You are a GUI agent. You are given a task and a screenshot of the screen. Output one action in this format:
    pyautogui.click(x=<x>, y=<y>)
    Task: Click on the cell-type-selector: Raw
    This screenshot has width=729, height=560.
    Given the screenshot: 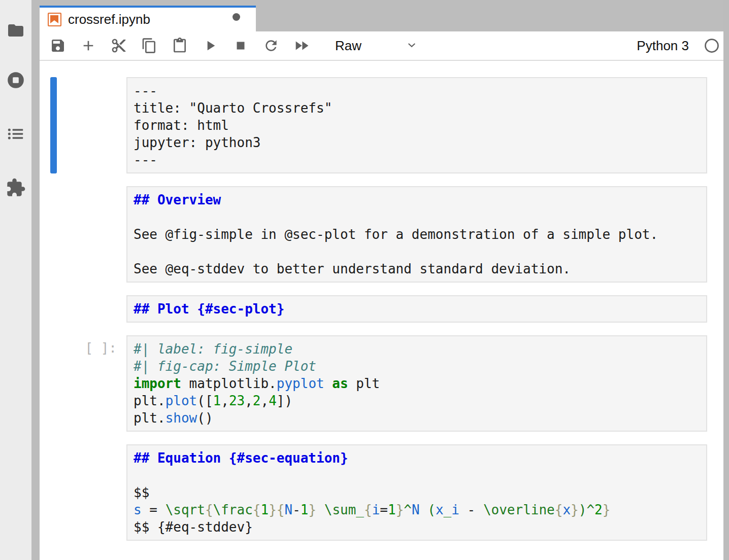 What is the action you would take?
    pyautogui.click(x=377, y=46)
    